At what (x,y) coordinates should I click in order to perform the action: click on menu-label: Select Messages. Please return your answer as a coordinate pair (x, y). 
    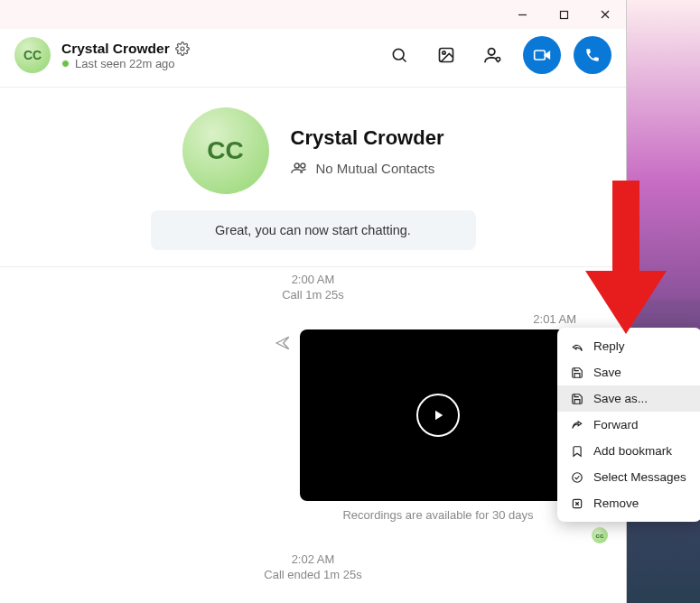
    Looking at the image, I should click on (639, 477).